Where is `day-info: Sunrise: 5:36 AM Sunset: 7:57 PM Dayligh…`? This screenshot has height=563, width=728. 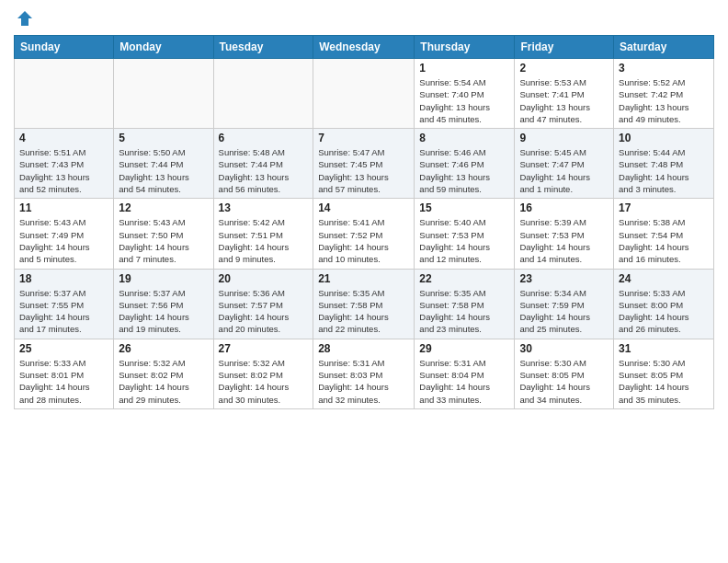
day-info: Sunrise: 5:36 AM Sunset: 7:57 PM Dayligh… is located at coordinates (264, 311).